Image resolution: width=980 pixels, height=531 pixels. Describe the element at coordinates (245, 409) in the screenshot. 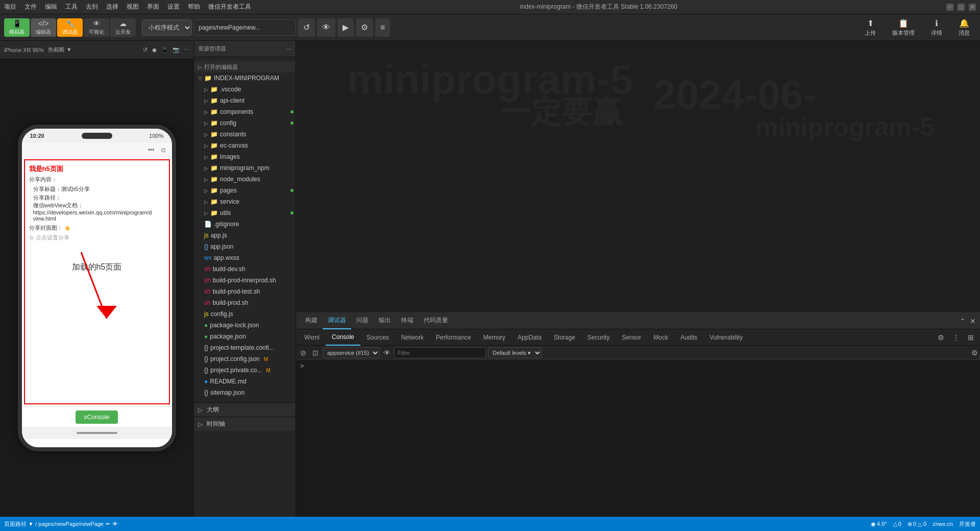

I see `outline-section: ▷ 大纲` at that location.